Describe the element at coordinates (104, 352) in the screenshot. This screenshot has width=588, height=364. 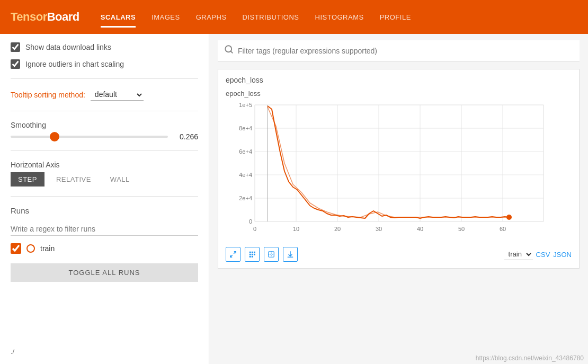
I see `sidebar-footer: ./` at that location.